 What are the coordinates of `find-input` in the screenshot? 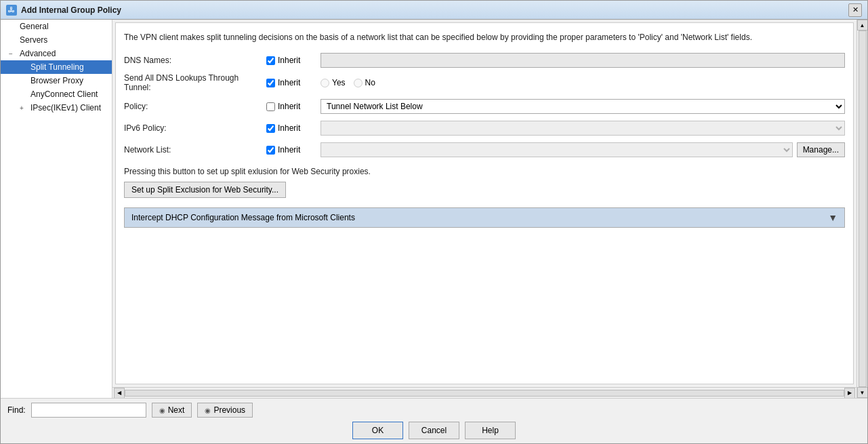 It's located at (89, 410).